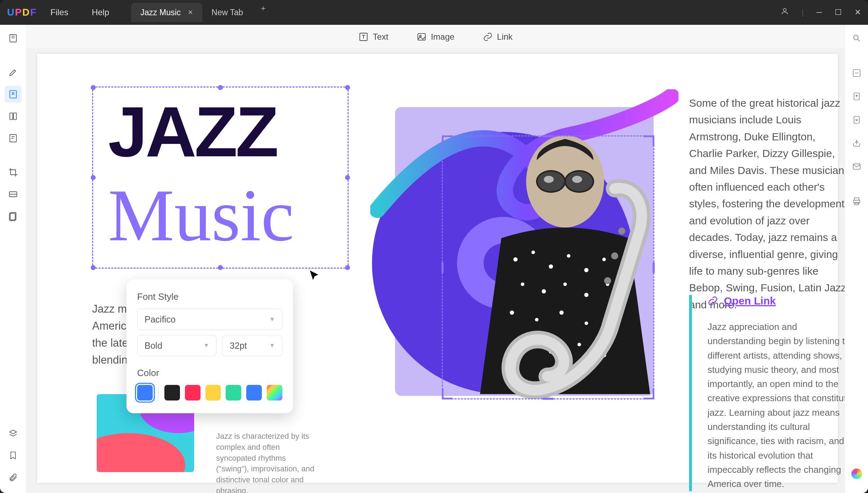 The height and width of the screenshot is (493, 868). What do you see at coordinates (857, 143) in the screenshot?
I see `share-icon` at bounding box center [857, 143].